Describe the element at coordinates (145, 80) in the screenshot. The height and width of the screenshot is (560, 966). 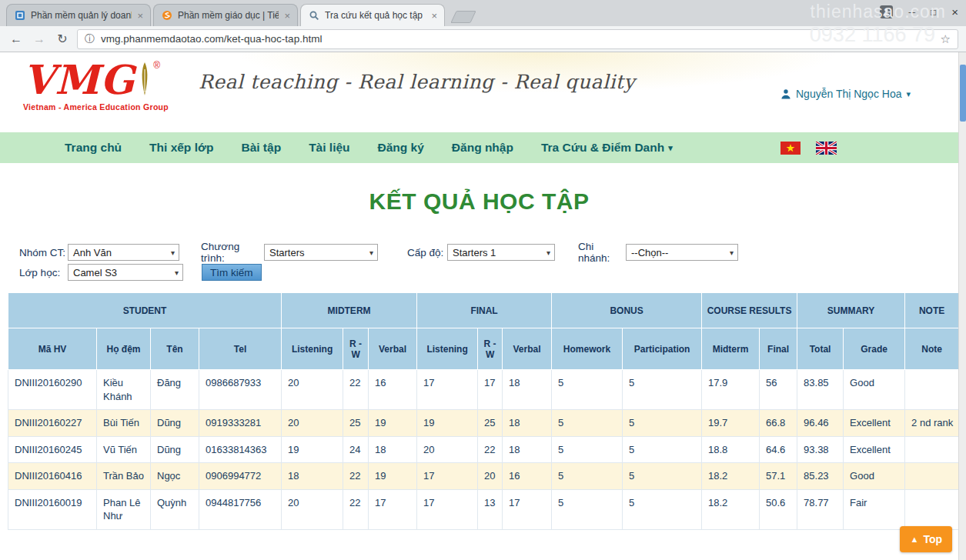
I see `pen-icon` at that location.